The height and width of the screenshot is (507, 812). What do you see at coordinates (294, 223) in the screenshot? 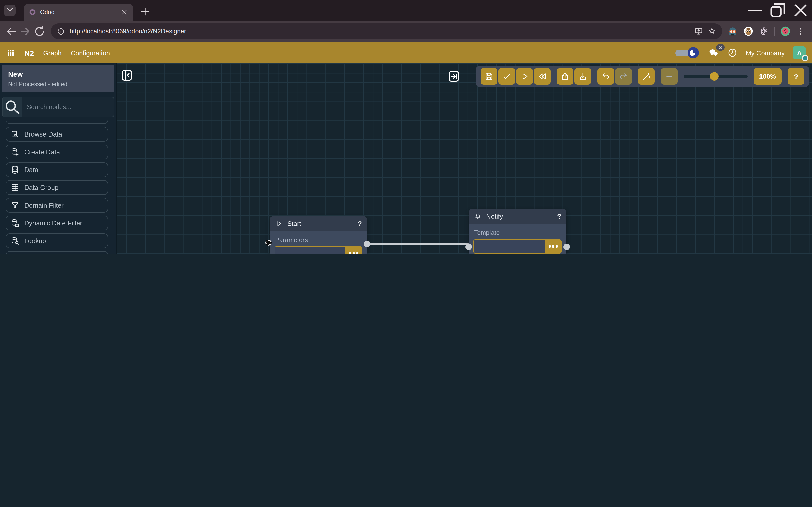
I see `node-title: Start` at bounding box center [294, 223].